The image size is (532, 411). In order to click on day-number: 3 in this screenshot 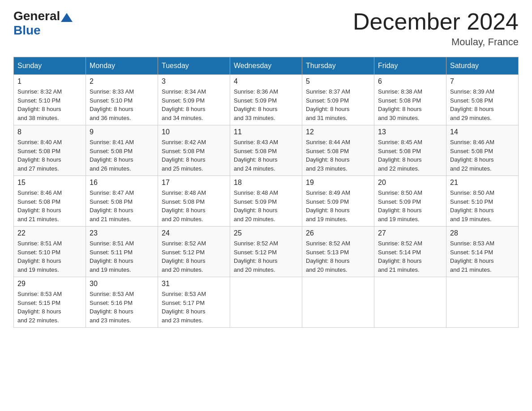, I will do `click(194, 81)`.